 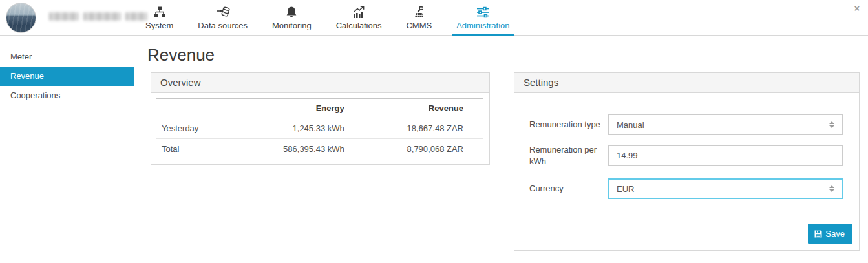 What do you see at coordinates (159, 18) in the screenshot?
I see `nav-item-system: System` at bounding box center [159, 18].